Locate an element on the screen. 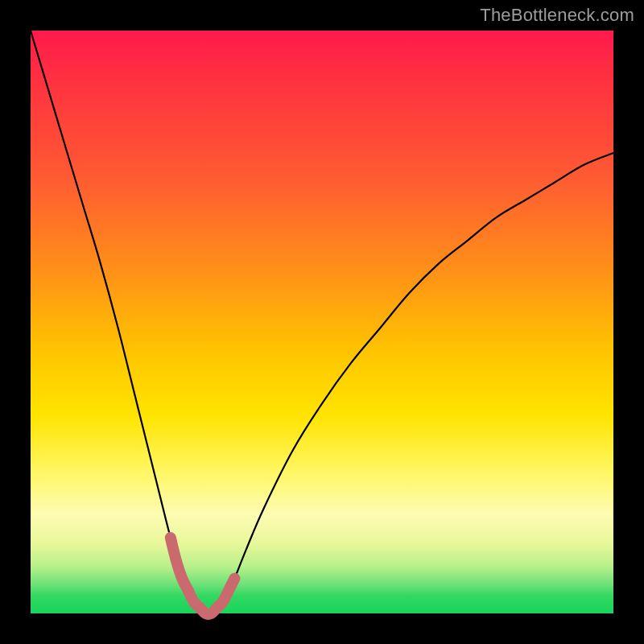  watermark-text: TheBottleneck.com is located at coordinates (557, 15).